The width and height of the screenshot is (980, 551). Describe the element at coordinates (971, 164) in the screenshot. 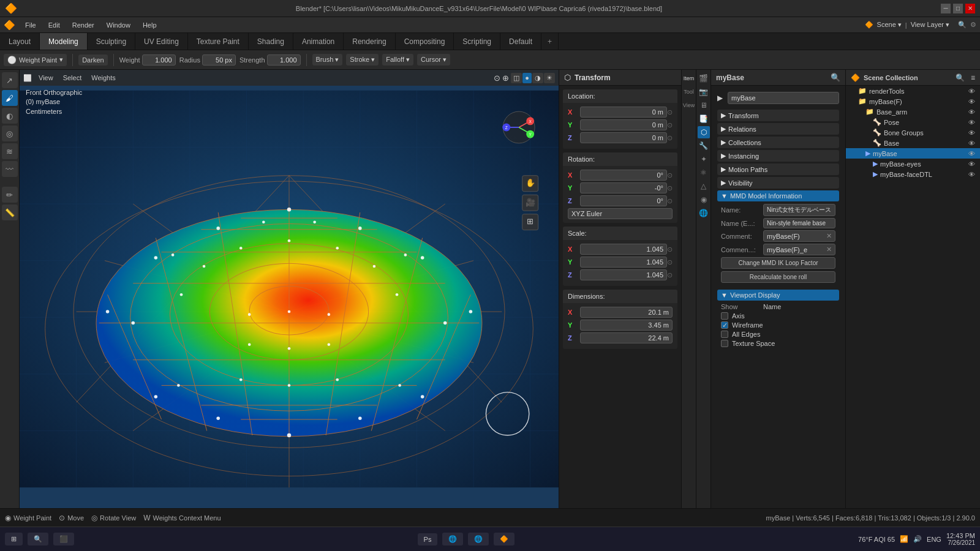

I see `scene-mybase-eyes-eye: 👁` at that location.